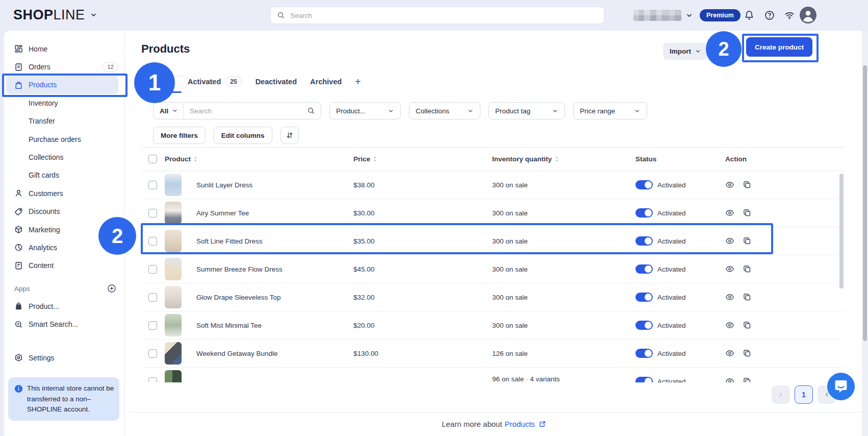 This screenshot has width=868, height=436. I want to click on sort-button, so click(290, 135).